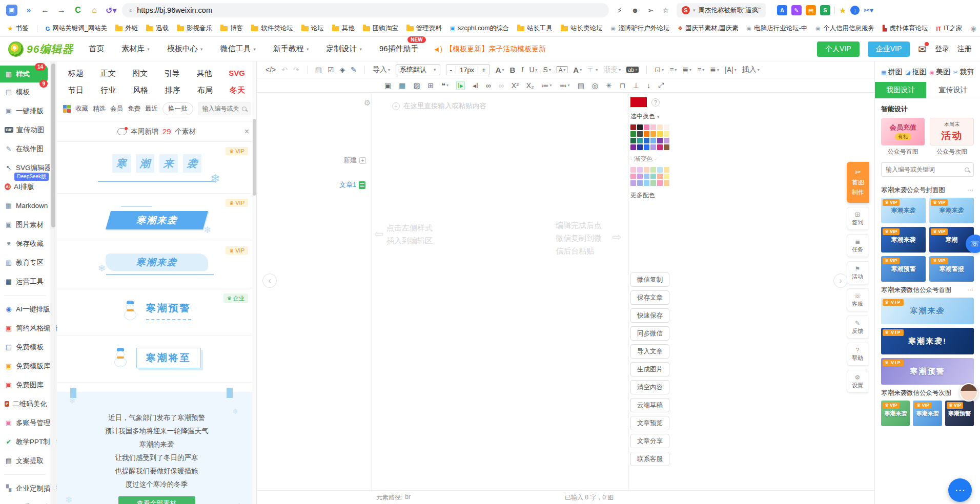  Describe the element at coordinates (108, 74) in the screenshot. I see `category-正文: 正文` at that location.